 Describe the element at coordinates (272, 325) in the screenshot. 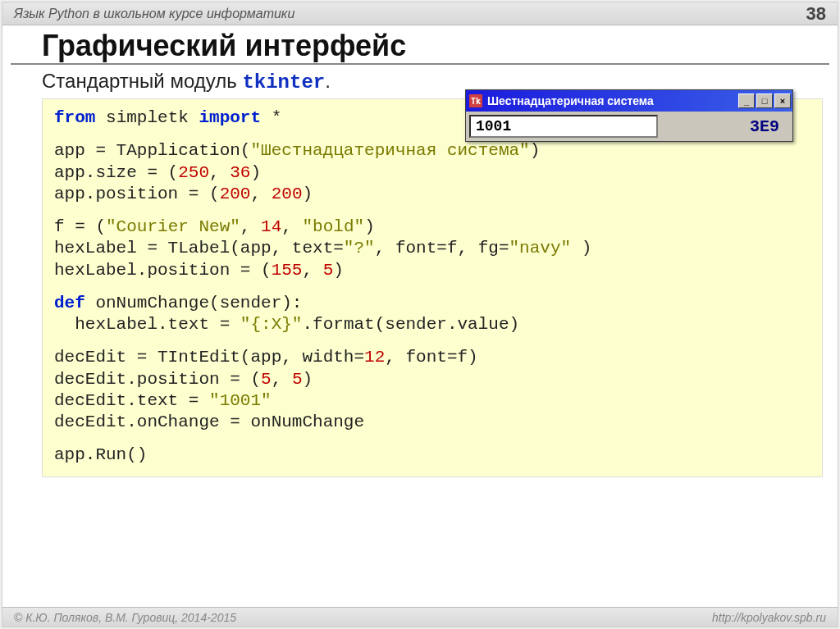

I see `string: "{:X}"` at that location.